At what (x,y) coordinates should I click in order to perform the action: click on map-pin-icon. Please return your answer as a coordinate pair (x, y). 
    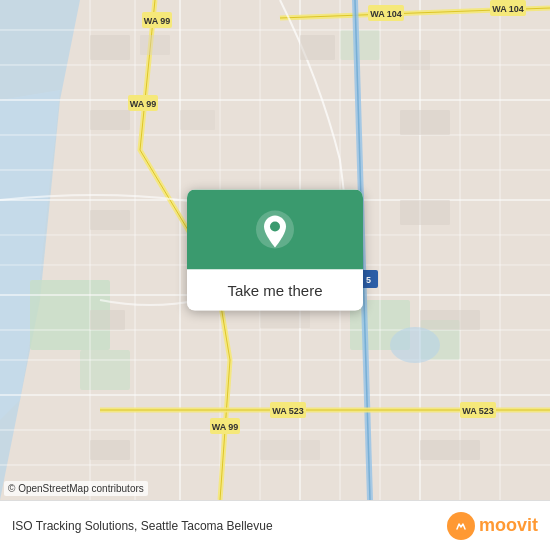
    Looking at the image, I should click on (275, 232).